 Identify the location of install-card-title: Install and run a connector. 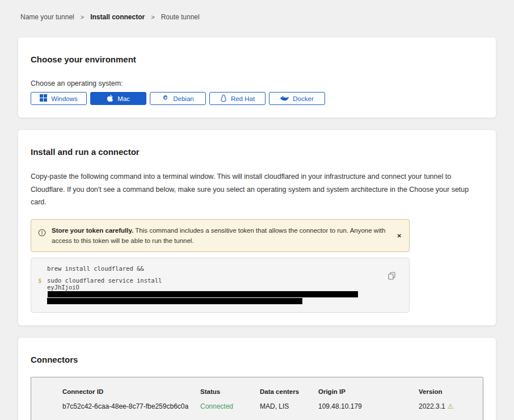
(257, 150).